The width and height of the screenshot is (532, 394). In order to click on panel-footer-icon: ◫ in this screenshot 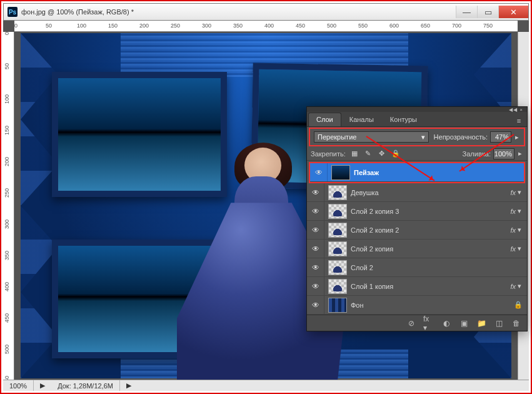, I will do `click(499, 323)`.